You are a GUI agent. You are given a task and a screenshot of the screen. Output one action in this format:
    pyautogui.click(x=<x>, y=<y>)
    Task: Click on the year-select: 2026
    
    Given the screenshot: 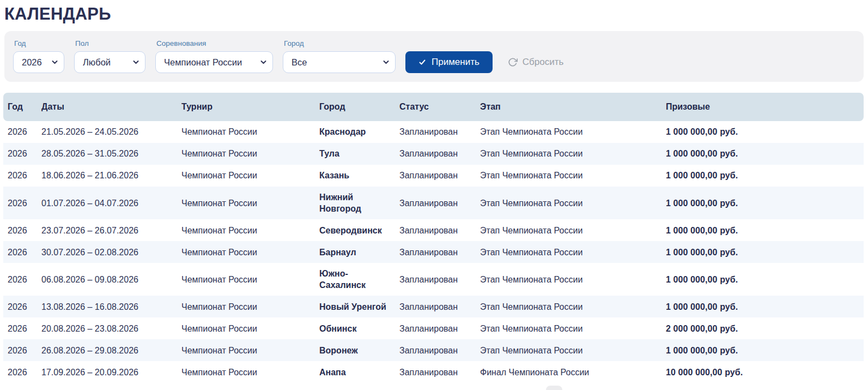 What is the action you would take?
    pyautogui.click(x=39, y=62)
    